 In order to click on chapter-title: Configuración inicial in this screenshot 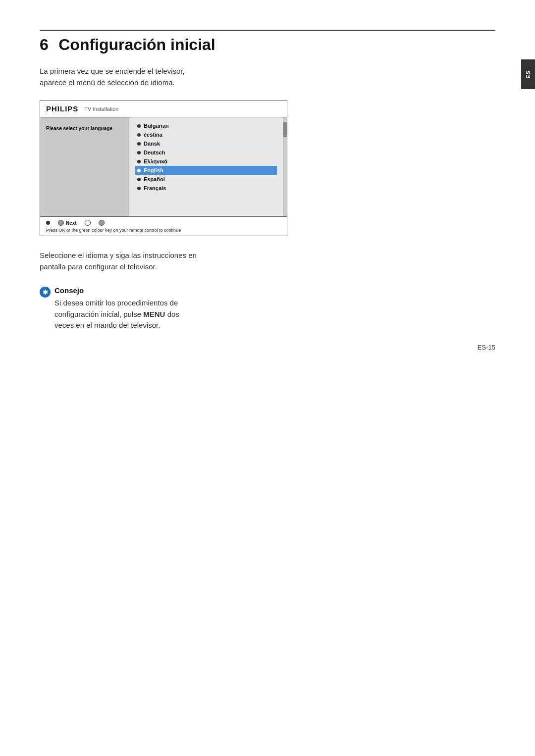, I will do `click(137, 45)`.